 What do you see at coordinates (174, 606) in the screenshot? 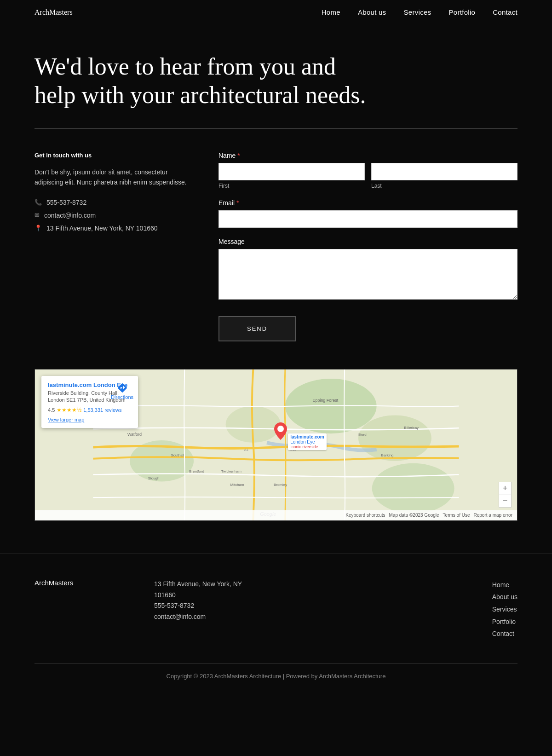
I see `footer-phone: 555-537-8732` at bounding box center [174, 606].